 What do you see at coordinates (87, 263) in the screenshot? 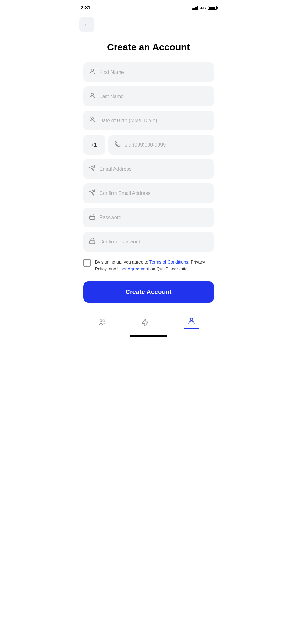
I see `terms-checkbox` at bounding box center [87, 263].